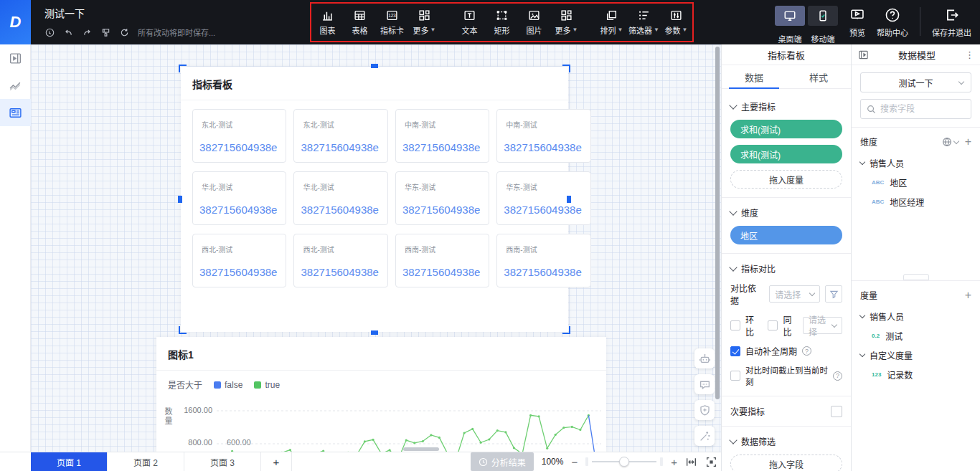 The height and width of the screenshot is (471, 980). Describe the element at coordinates (915, 109) in the screenshot. I see `field-search` at that location.